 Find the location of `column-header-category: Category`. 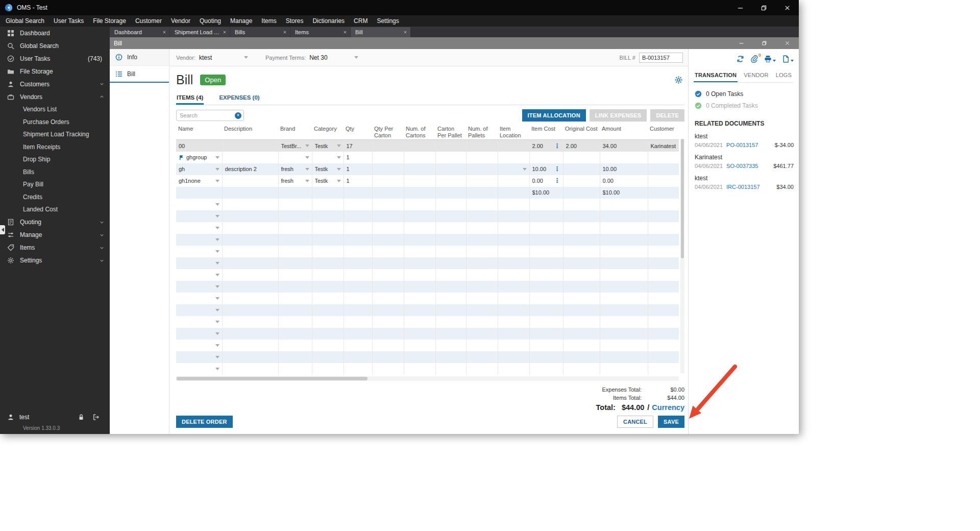

column-header-category: Category is located at coordinates (328, 132).